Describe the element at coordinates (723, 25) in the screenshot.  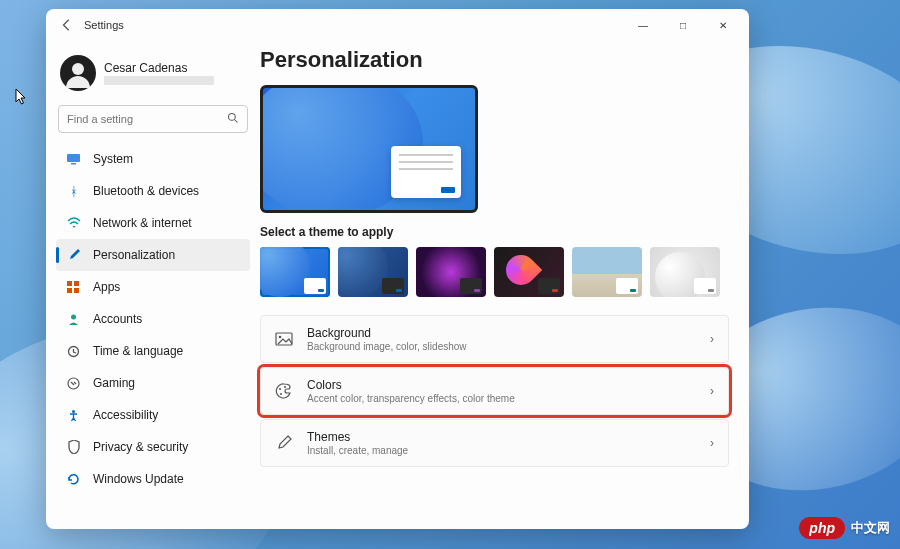
I see `close-button: ✕` at that location.